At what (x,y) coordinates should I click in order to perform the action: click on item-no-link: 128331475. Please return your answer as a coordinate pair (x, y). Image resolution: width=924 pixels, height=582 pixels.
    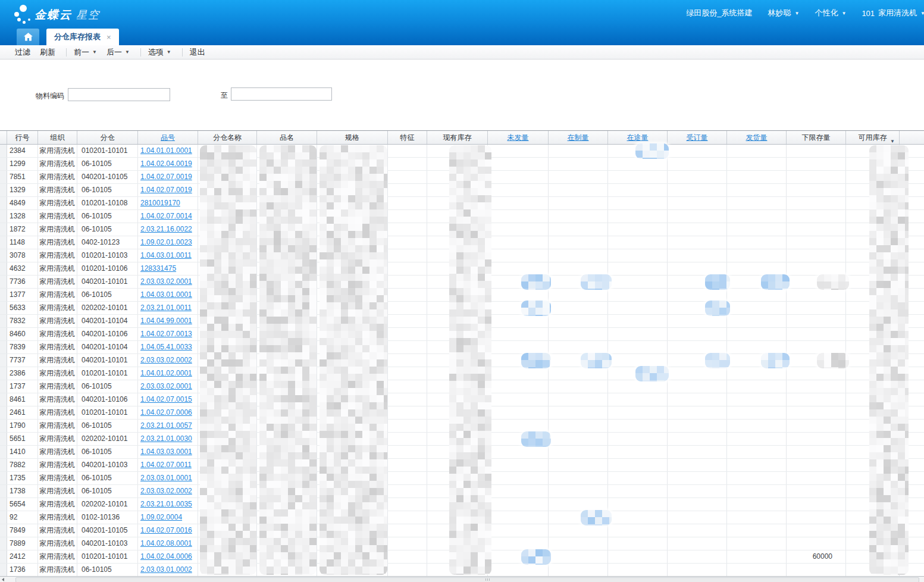
    Looking at the image, I should click on (158, 268).